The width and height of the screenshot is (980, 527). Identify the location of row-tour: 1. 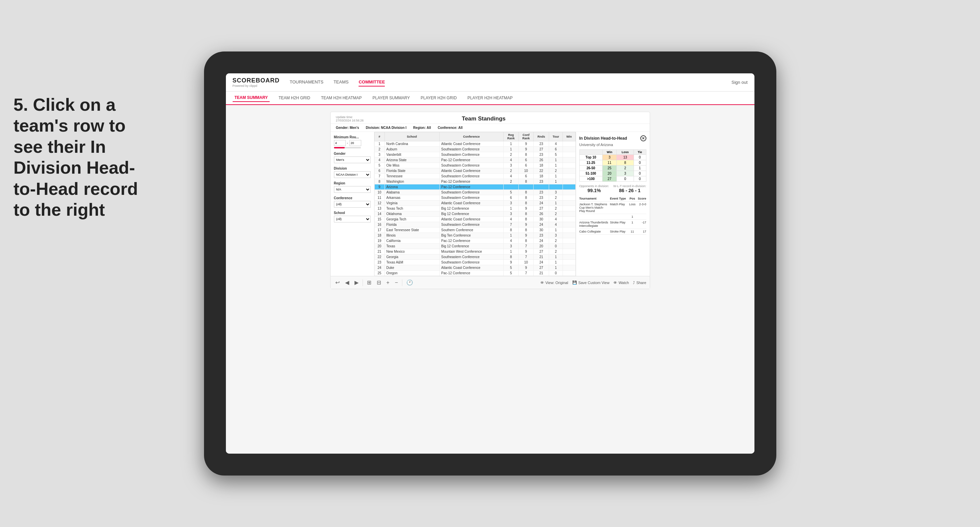
(555, 176).